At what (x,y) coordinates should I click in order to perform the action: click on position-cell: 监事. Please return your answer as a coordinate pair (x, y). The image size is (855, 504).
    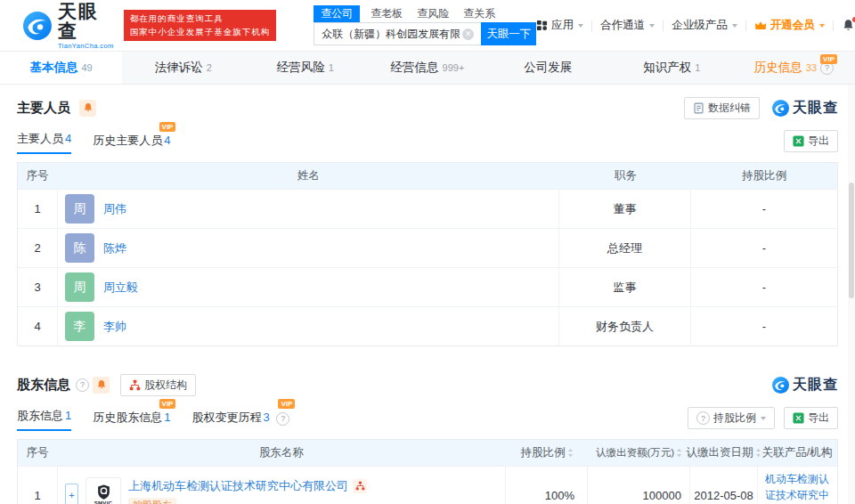
    Looking at the image, I should click on (624, 287).